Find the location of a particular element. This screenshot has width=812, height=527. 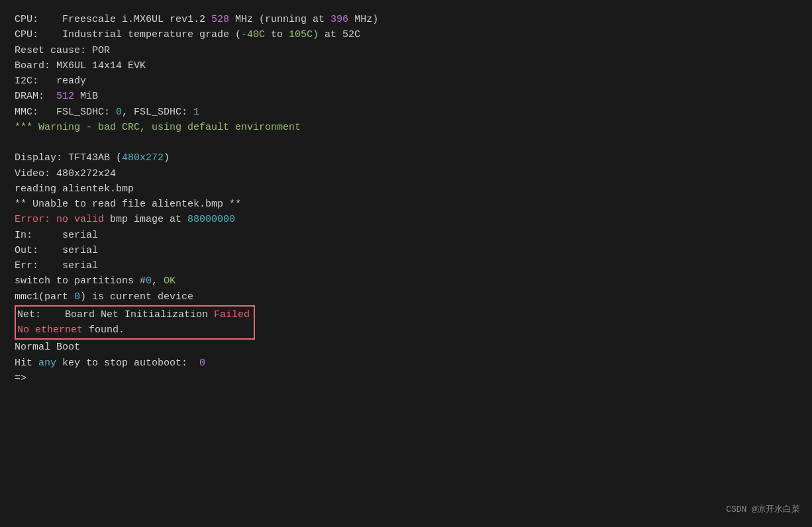

i2c-line: I2C: ready is located at coordinates (406, 81).